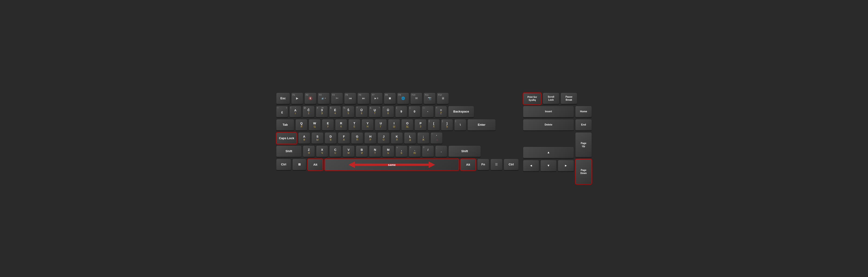  I want to click on key-home: Home, so click(584, 112).